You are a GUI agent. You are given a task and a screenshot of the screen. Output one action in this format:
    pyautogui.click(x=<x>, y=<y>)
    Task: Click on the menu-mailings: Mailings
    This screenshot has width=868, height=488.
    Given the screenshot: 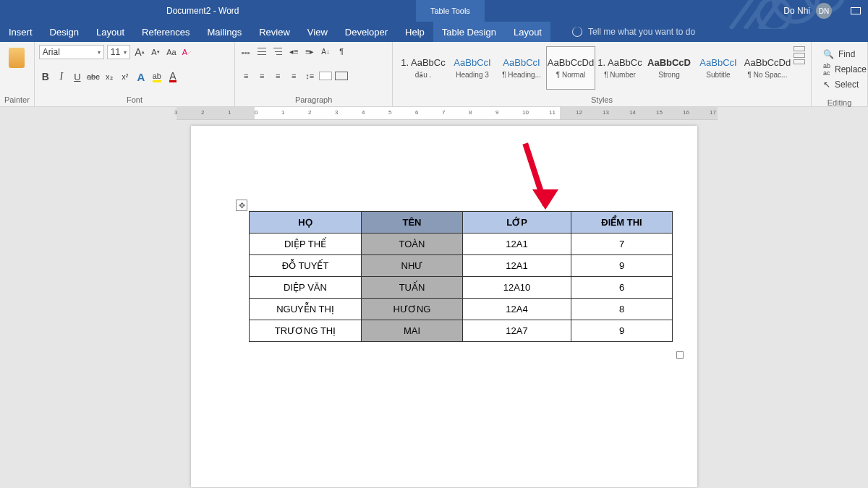 What is the action you would take?
    pyautogui.click(x=225, y=32)
    